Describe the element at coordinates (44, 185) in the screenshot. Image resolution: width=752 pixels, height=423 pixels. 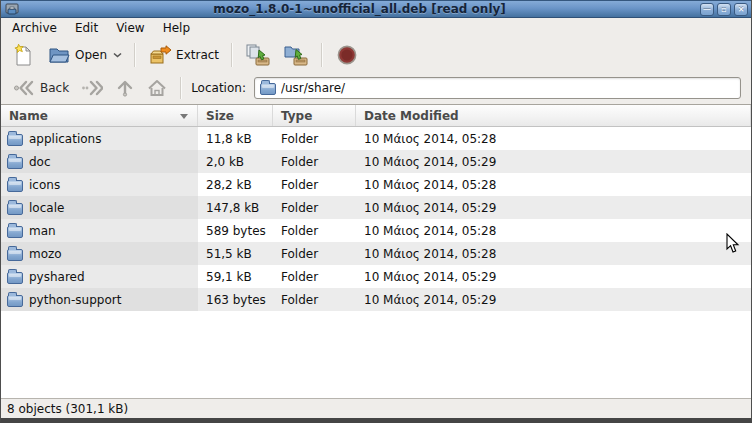
I see `file-name: icons` at that location.